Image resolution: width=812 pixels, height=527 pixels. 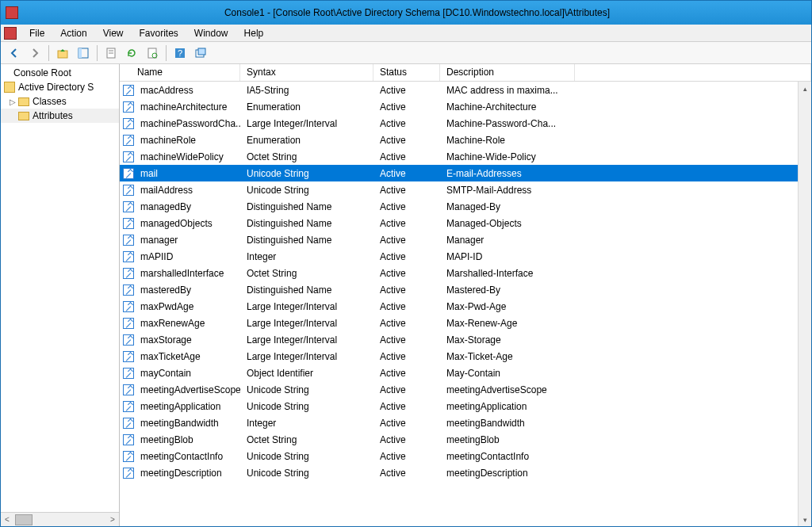 What do you see at coordinates (465, 456) in the screenshot?
I see `table-row: meetingContactInfoUnicode StringActiveme…` at bounding box center [465, 456].